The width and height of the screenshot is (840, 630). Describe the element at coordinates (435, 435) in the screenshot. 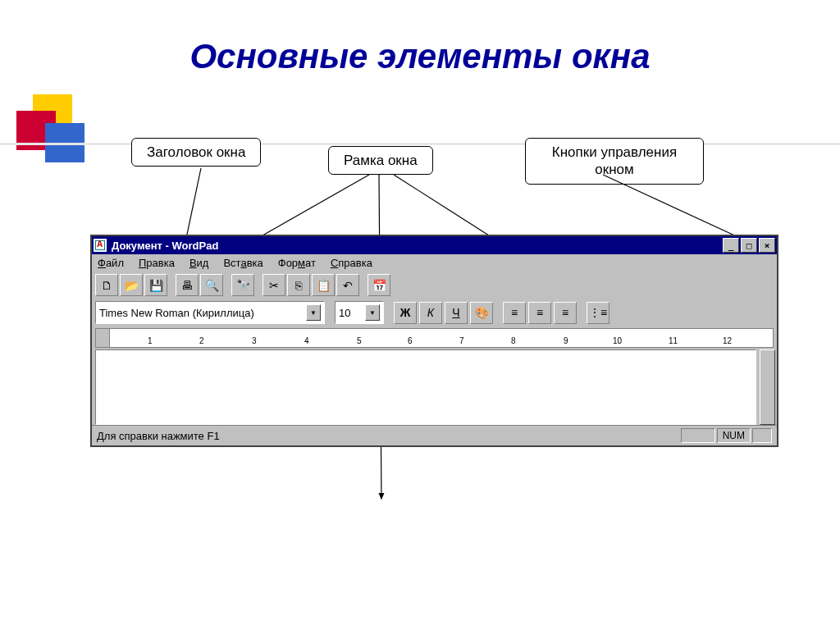

I see `status-bar: Для справки нажмите F1 NUM` at that location.